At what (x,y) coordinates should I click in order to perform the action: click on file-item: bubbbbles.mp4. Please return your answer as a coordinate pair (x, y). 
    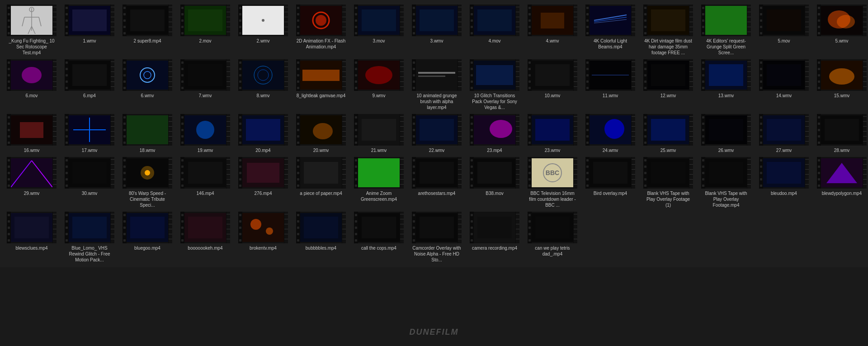
    Looking at the image, I should click on (321, 237).